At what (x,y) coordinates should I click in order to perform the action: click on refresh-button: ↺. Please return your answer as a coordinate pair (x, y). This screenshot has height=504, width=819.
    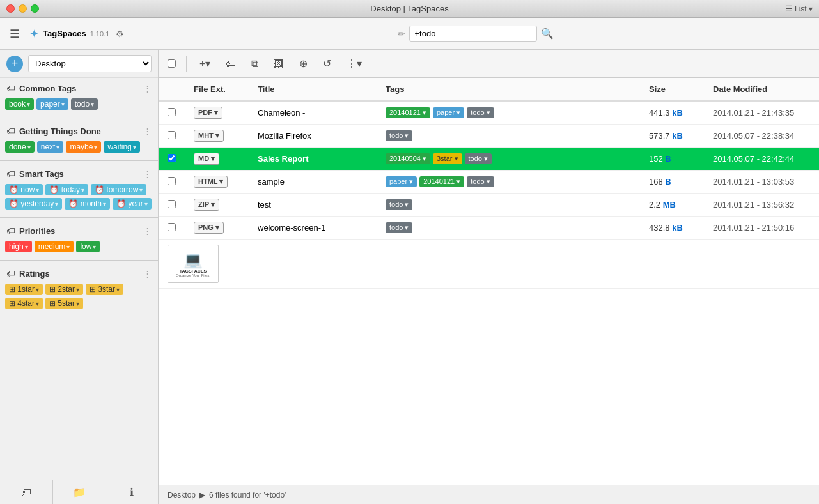
    Looking at the image, I should click on (327, 64).